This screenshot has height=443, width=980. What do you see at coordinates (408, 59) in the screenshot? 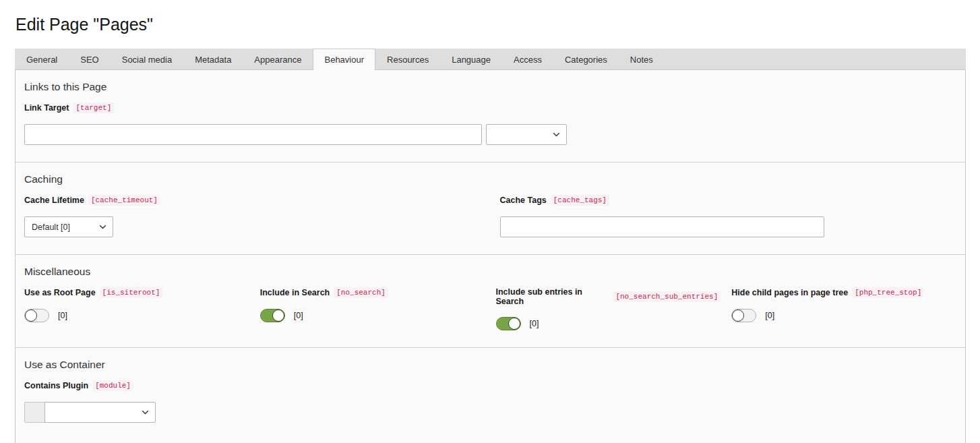
I see `tab-resources: Resources` at bounding box center [408, 59].